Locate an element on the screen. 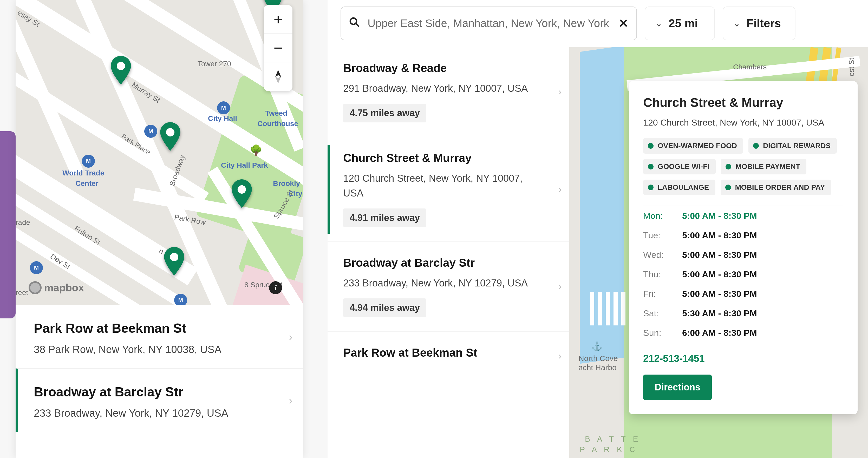 This screenshot has height=458, width=868. left-list-item: Park Row at Beekman St 38 Park Row, New … is located at coordinates (159, 336).